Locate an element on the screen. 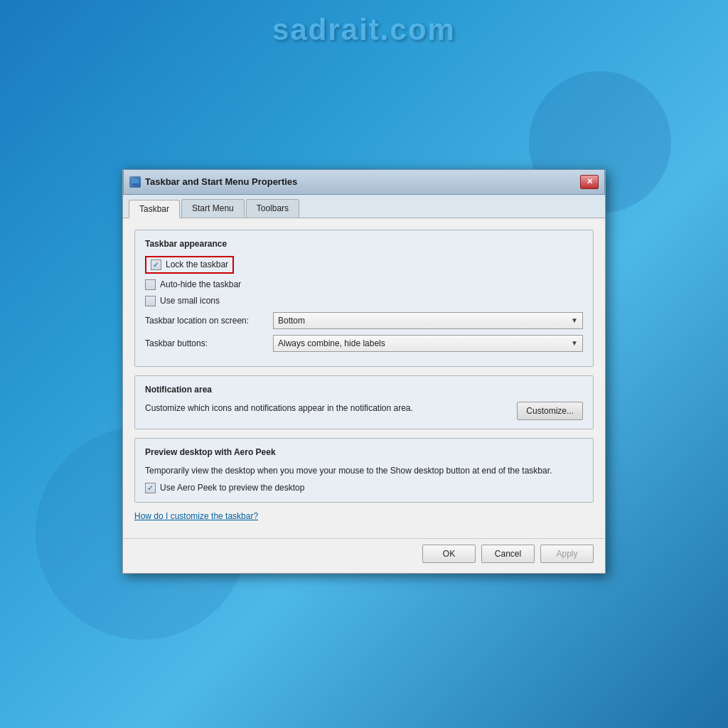  dialog-title: Taskbar and Start Menu Properties is located at coordinates (221, 182).